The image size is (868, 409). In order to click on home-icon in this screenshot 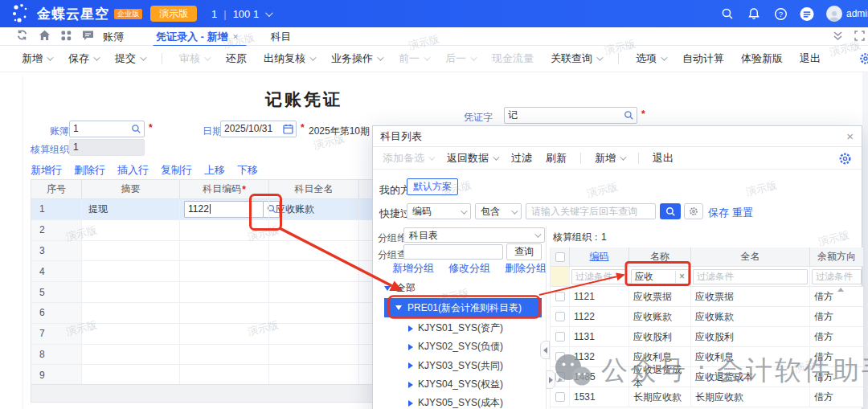, I will do `click(45, 37)`.